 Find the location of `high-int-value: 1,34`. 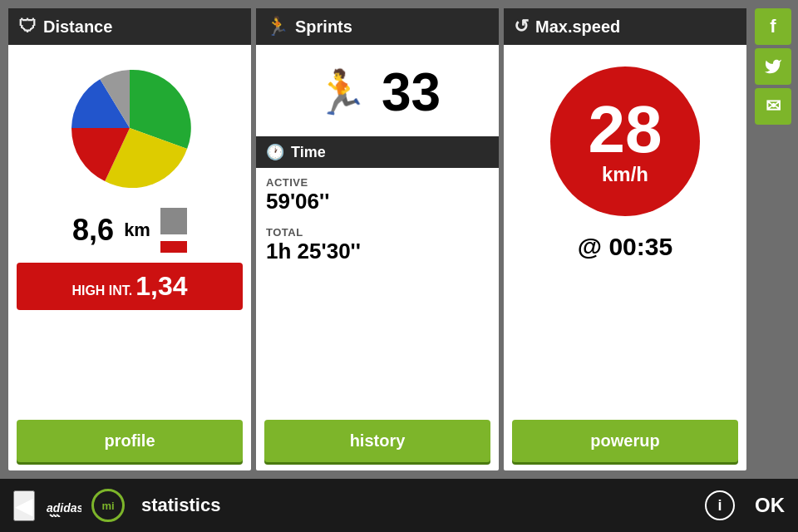

high-int-value: 1,34 is located at coordinates (161, 286).